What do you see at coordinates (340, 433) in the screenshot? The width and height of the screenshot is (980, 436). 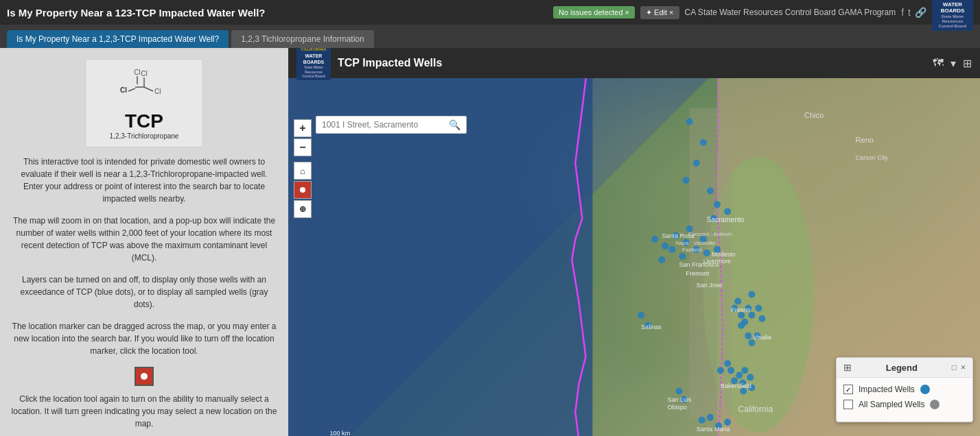 I see `svg-text: 100 km` at bounding box center [340, 433].